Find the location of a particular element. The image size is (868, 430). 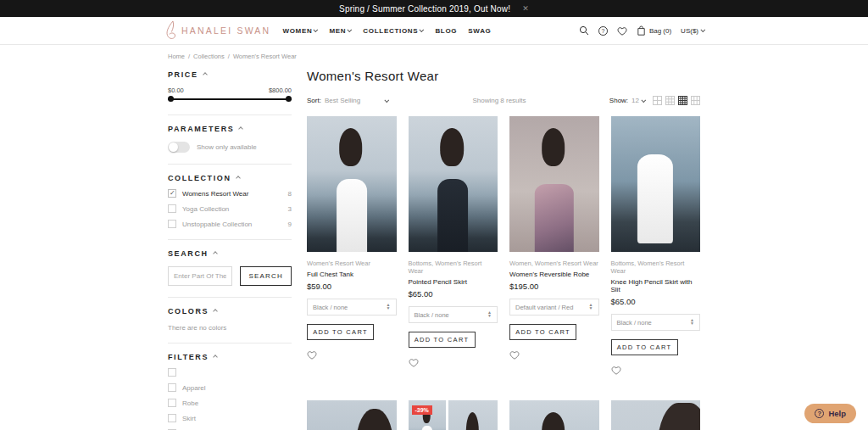

grid-2x2-icon is located at coordinates (658, 100).